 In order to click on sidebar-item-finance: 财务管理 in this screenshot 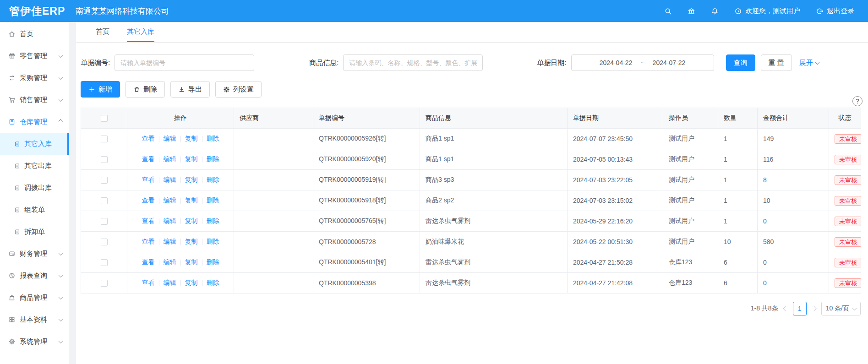, I will do `click(34, 254)`.